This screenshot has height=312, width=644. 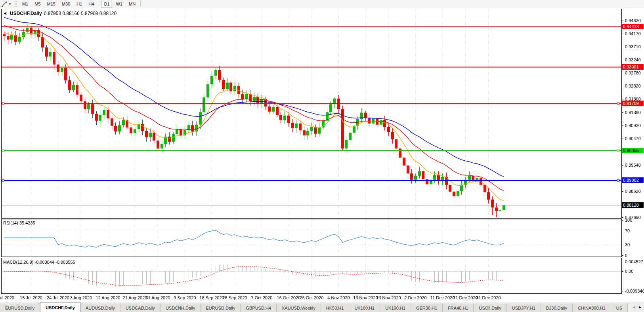 What do you see at coordinates (490, 308) in the screenshot?
I see `chart-tab-usoil-daily: USOil,Daily` at bounding box center [490, 308].